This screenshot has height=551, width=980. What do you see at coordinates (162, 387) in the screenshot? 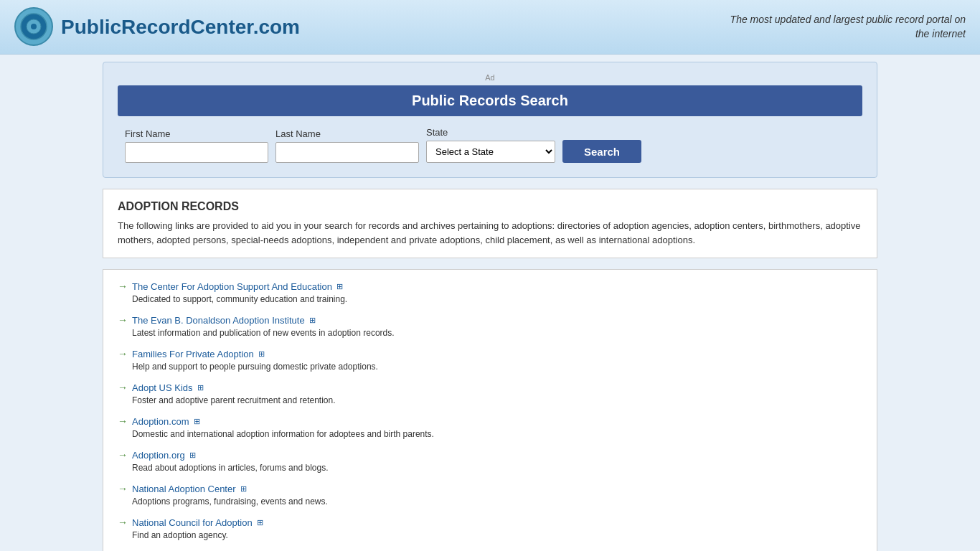
I see `link-title: Adopt US Kids` at bounding box center [162, 387].